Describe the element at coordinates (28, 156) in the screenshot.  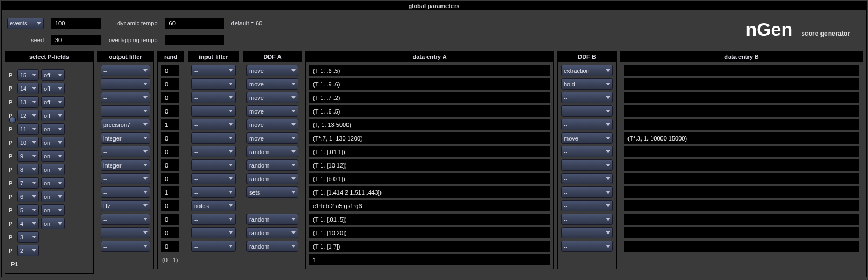
I see `p-number-dropdown: 9` at that location.